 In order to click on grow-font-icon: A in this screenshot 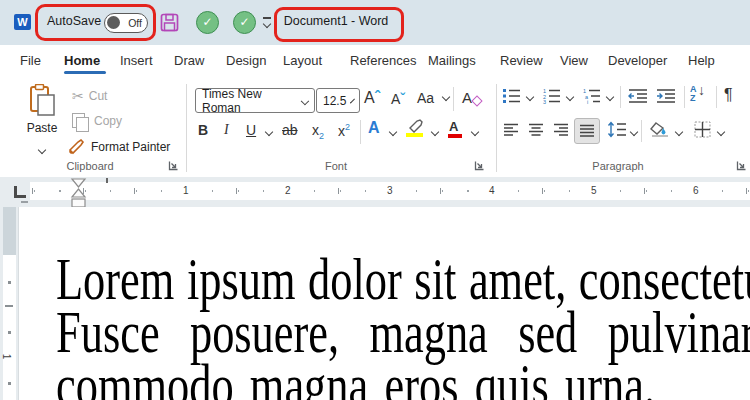, I will do `click(370, 98)`.